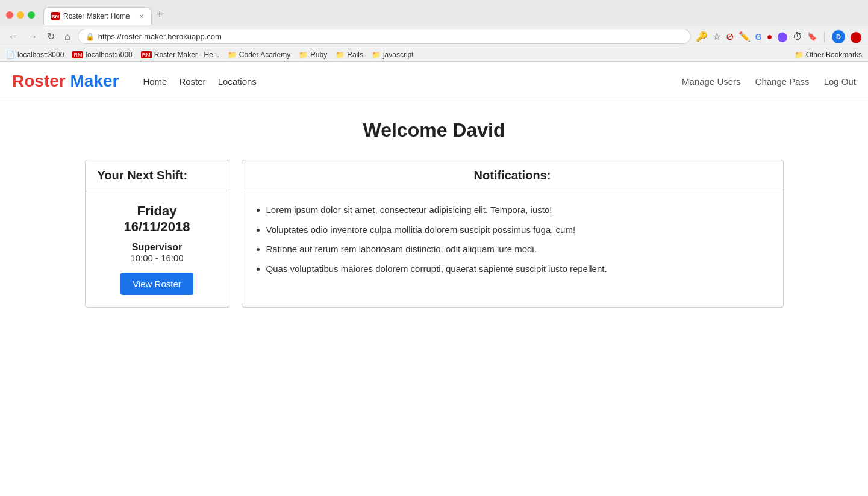  I want to click on lastpass-icon: ●, so click(770, 37).